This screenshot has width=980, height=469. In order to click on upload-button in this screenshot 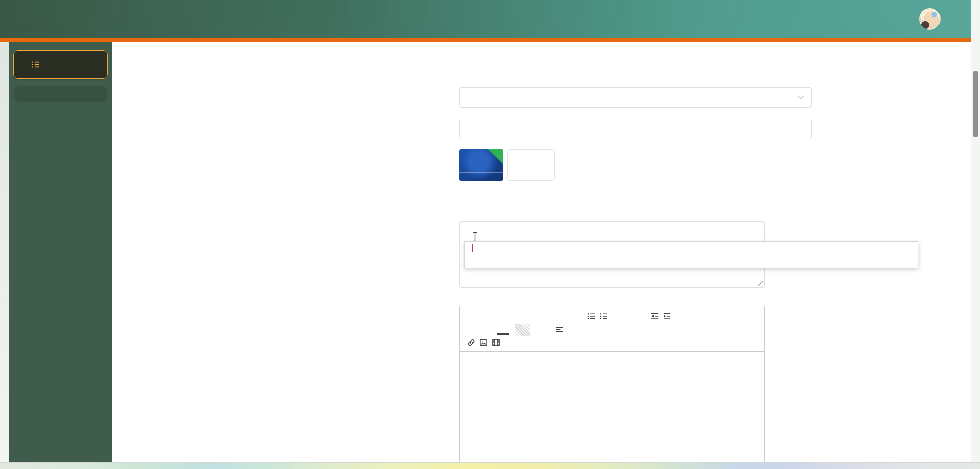, I will do `click(531, 165)`.